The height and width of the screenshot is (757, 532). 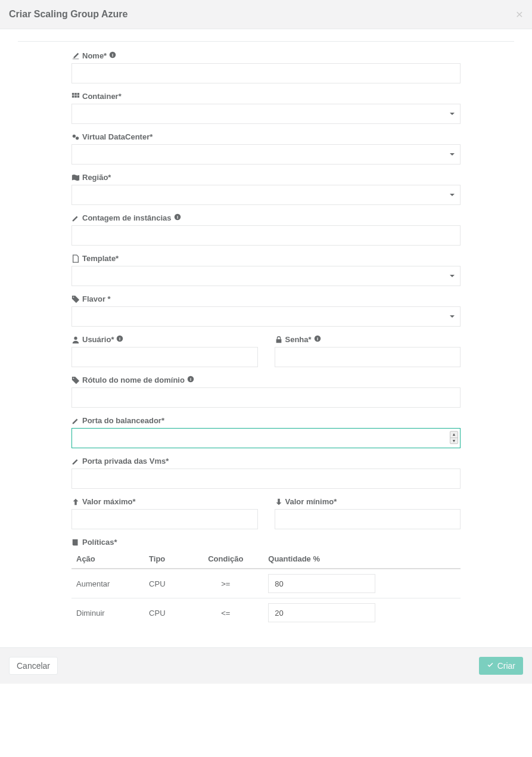 I want to click on domain-input, so click(x=266, y=398).